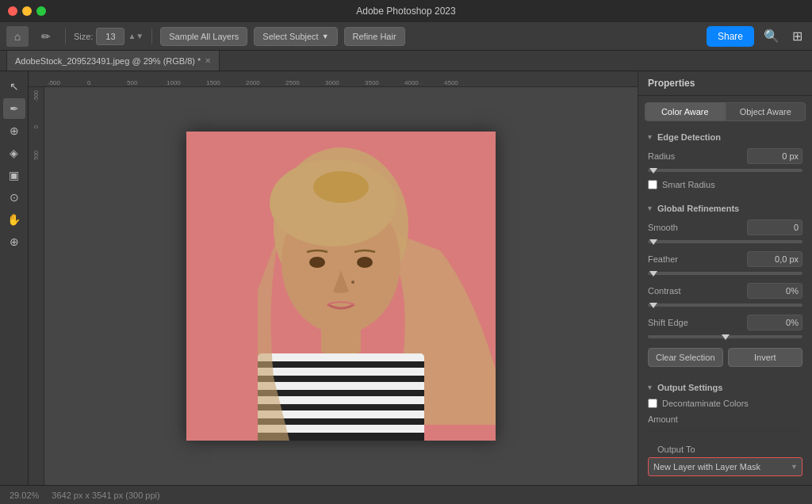  What do you see at coordinates (46, 36) in the screenshot?
I see `brush-toolbar-icon: ✏` at bounding box center [46, 36].